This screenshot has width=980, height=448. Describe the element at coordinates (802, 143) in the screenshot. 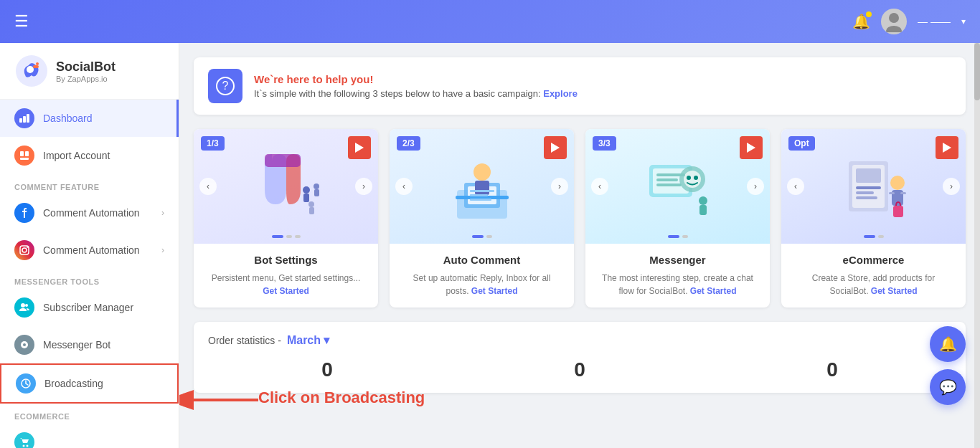

I see `card-4-badge: Opt` at that location.